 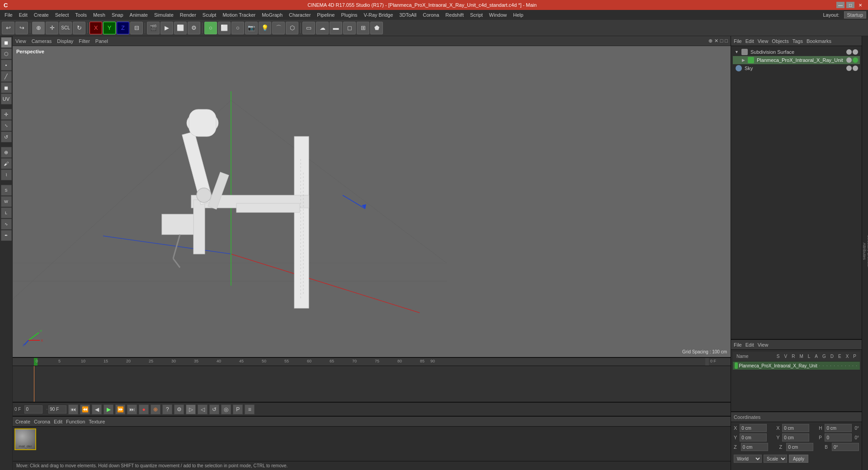 I want to click on render-view-button: 🎬, so click(x=153, y=28).